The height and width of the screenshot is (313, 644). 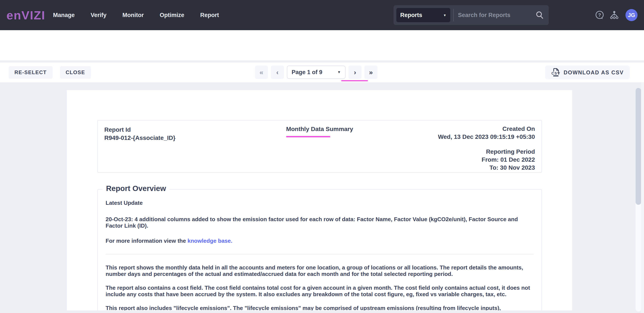 I want to click on envizi-logo: enVIZI, so click(x=30, y=15).